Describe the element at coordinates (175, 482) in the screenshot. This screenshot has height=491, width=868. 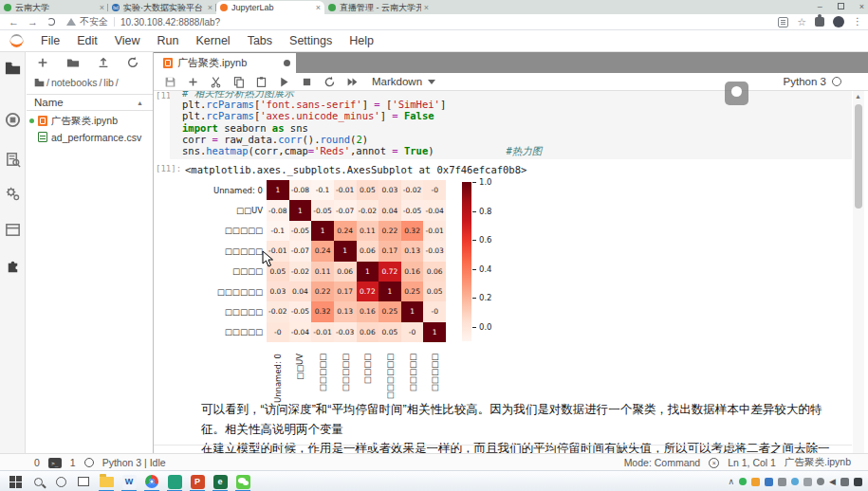
I see `taskbar-remote-app` at that location.